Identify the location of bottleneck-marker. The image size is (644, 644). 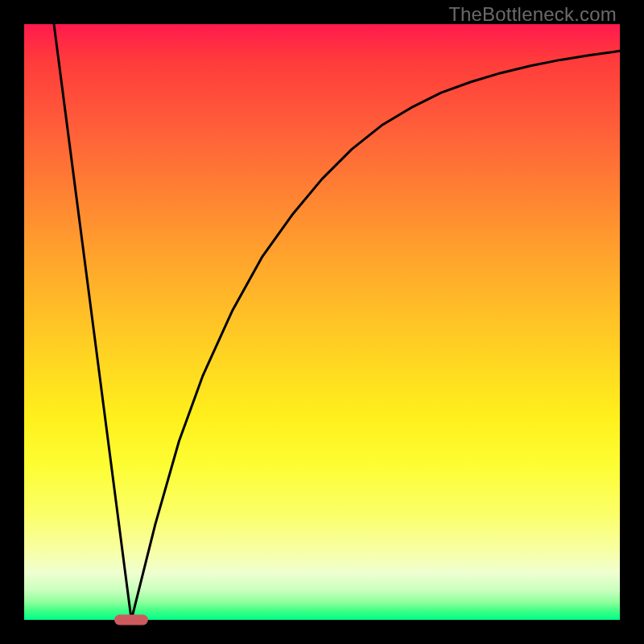
(131, 620).